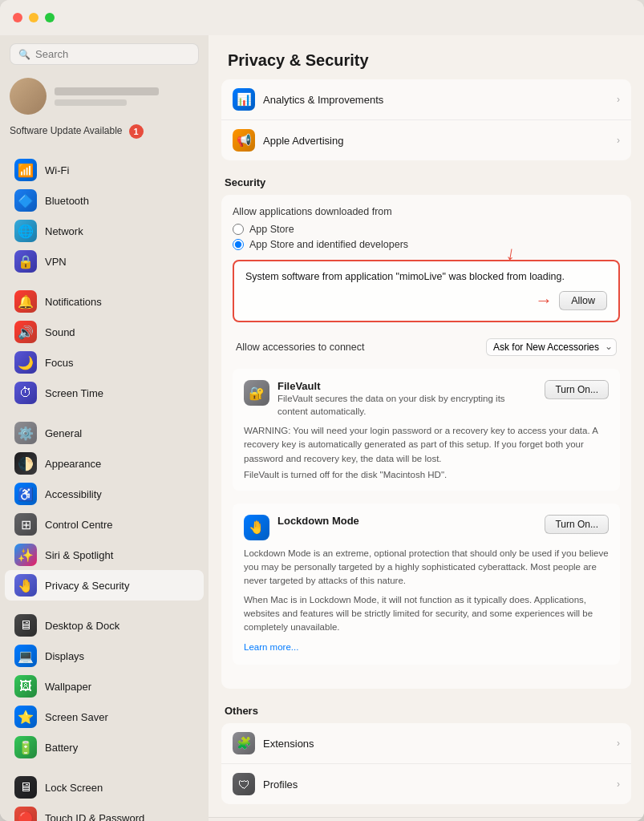 The height and width of the screenshot is (821, 644). Describe the element at coordinates (104, 686) in the screenshot. I see `sidebar-item-wallpaper: 🖼 Wallpaper` at that location.